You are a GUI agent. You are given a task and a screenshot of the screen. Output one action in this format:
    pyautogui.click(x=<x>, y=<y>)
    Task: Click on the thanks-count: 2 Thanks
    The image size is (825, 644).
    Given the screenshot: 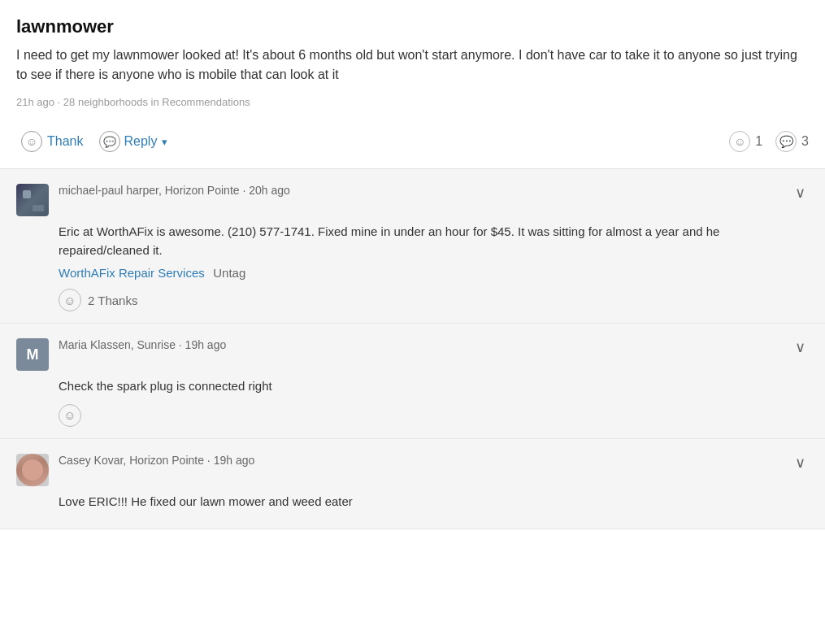 What is the action you would take?
    pyautogui.click(x=112, y=301)
    